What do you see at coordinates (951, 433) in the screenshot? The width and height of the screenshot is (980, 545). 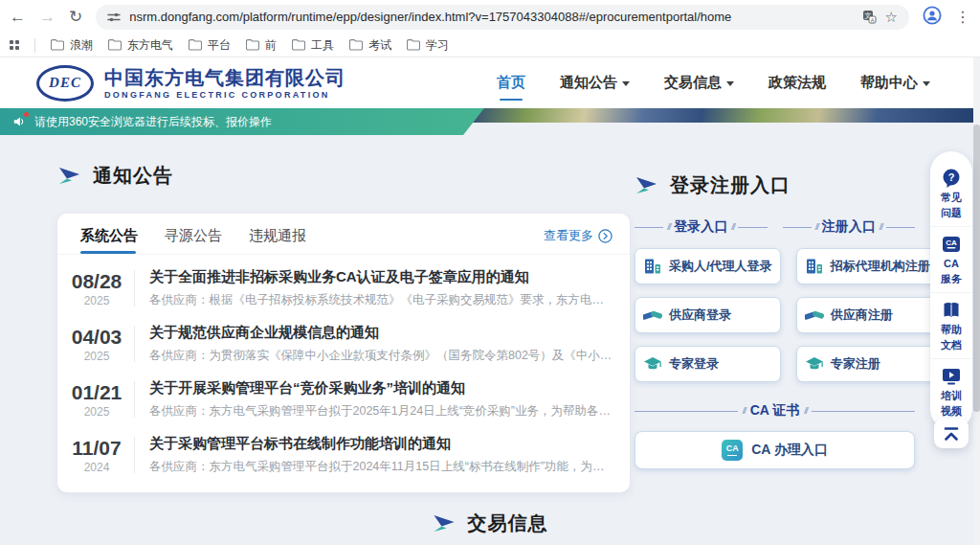 I see `back-to-top-button` at bounding box center [951, 433].